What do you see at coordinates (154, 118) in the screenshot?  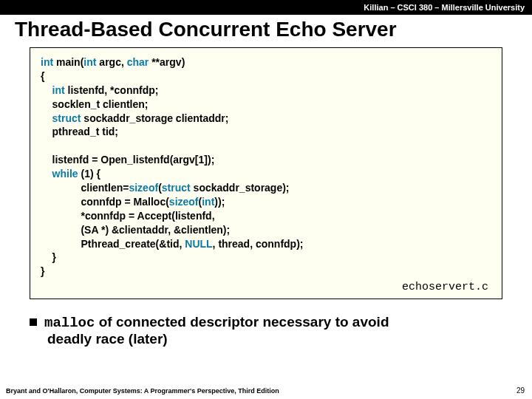 I see `decl-sockaddr: sockaddr_storage clientaddr;` at bounding box center [154, 118].